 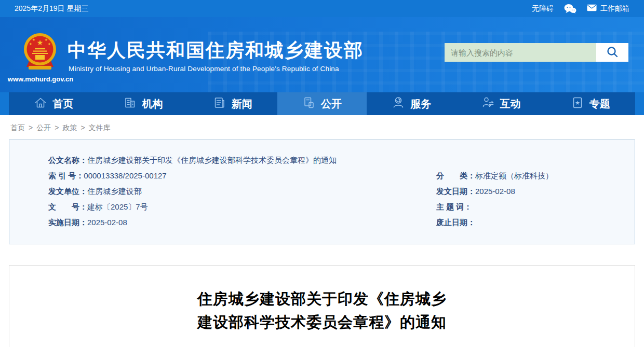 I want to click on work-mailbox-link: 工作邮箱, so click(x=608, y=9).